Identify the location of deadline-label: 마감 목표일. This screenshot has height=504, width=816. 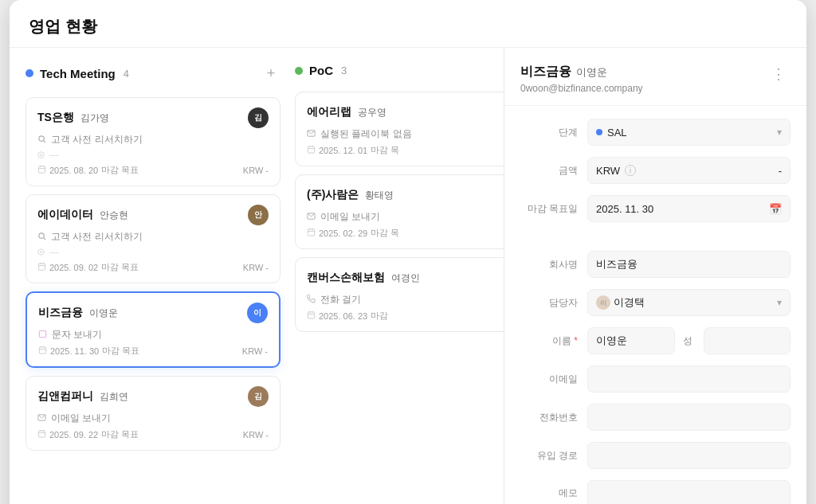
(549, 209).